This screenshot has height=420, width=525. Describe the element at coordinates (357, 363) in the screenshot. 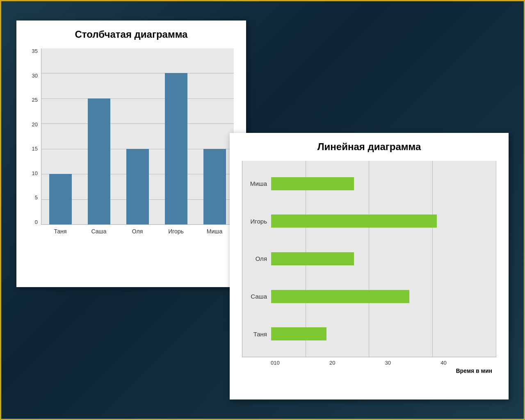

I see `hbar-x-label: 20` at that location.